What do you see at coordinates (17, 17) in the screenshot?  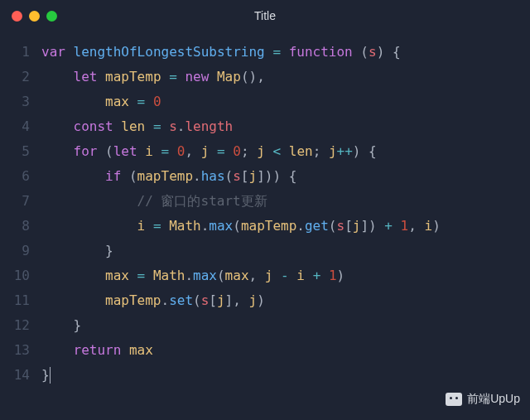 I see `close-icon` at bounding box center [17, 17].